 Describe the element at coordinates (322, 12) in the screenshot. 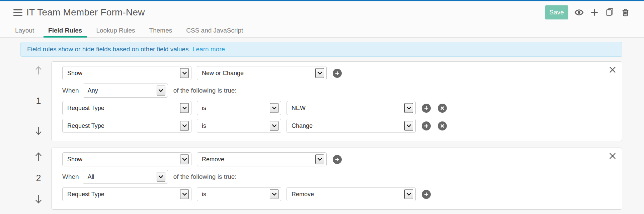

I see `header: IT Team Member Form-New Save` at that location.